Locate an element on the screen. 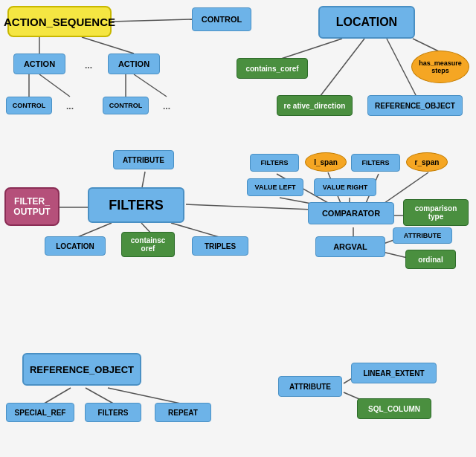  triples-node: TRIPLES is located at coordinates (220, 246).